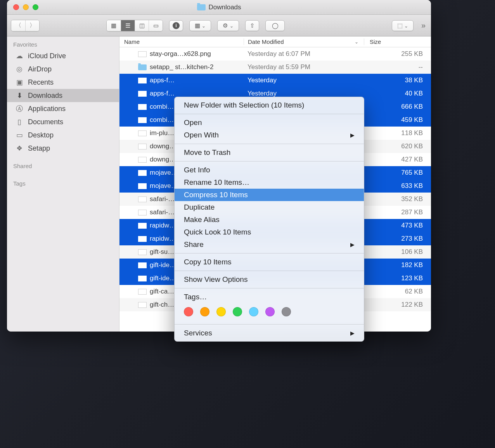 The width and height of the screenshot is (495, 448). What do you see at coordinates (163, 146) in the screenshot?
I see `file-name-text: downg…` at bounding box center [163, 146].